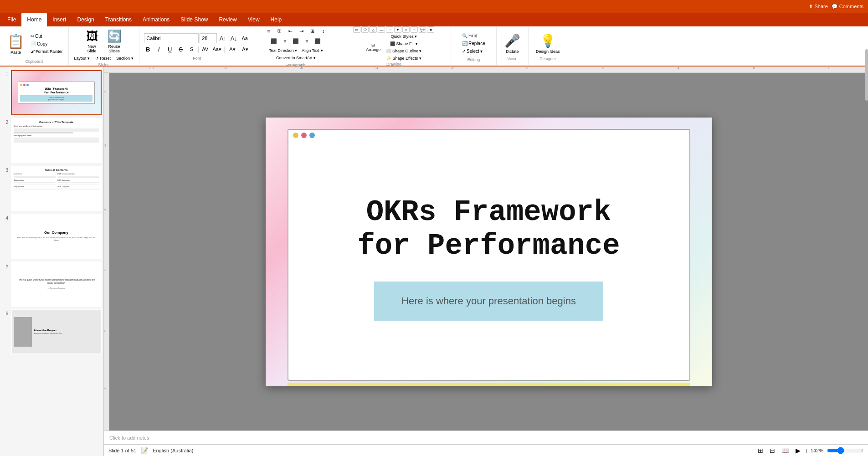 This screenshot has height=456, width=868. Describe the element at coordinates (548, 41) in the screenshot. I see `design-ideas-icon: 💡` at that location.